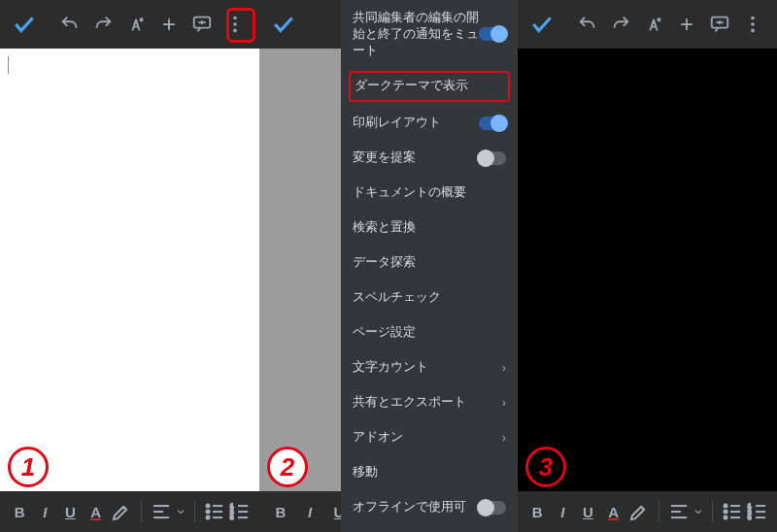  Describe the element at coordinates (546, 467) in the screenshot. I see `step-badge-3: 3` at that location.